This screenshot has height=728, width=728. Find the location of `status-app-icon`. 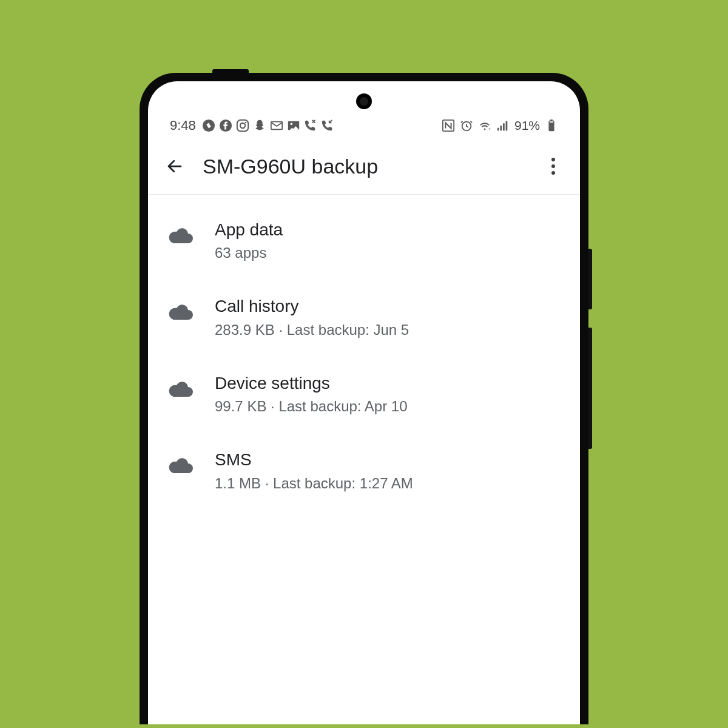

status-app-icon is located at coordinates (209, 126).